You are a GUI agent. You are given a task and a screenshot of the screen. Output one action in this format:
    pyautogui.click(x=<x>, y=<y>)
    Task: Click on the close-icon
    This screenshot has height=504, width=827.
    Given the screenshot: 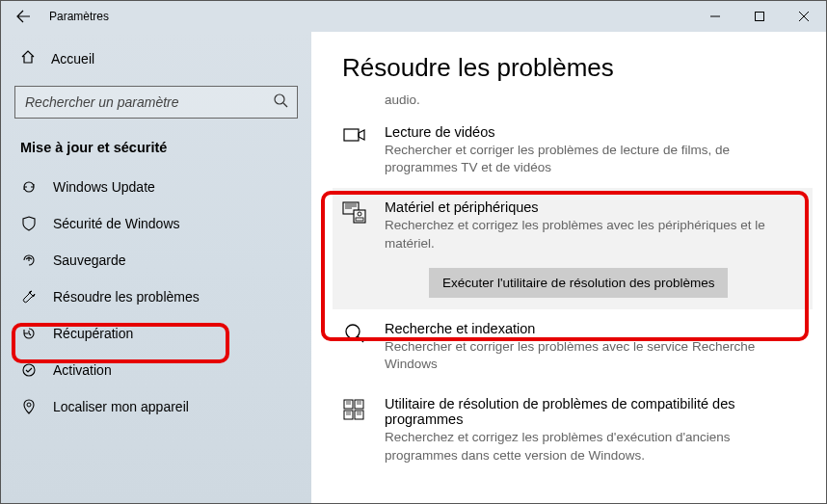 What is the action you would take?
    pyautogui.click(x=804, y=16)
    